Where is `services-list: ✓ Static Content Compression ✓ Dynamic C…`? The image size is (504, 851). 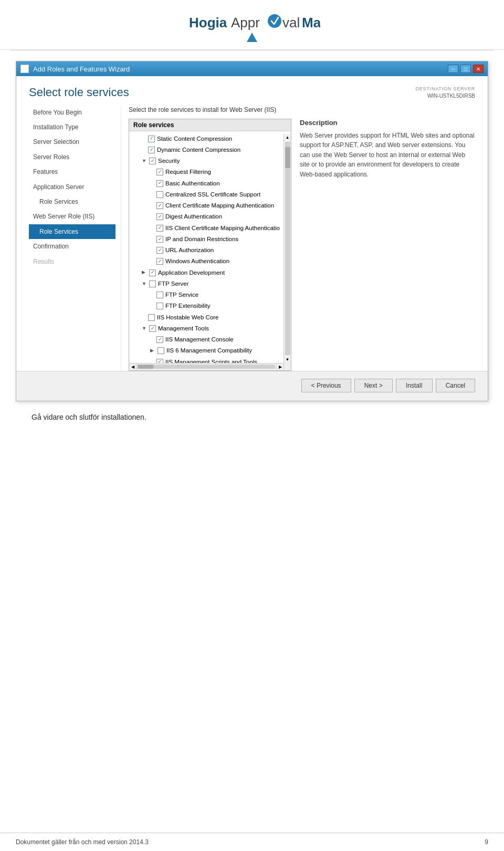 services-list: ✓ Static Content Compression ✓ Dynamic C… is located at coordinates (210, 250).